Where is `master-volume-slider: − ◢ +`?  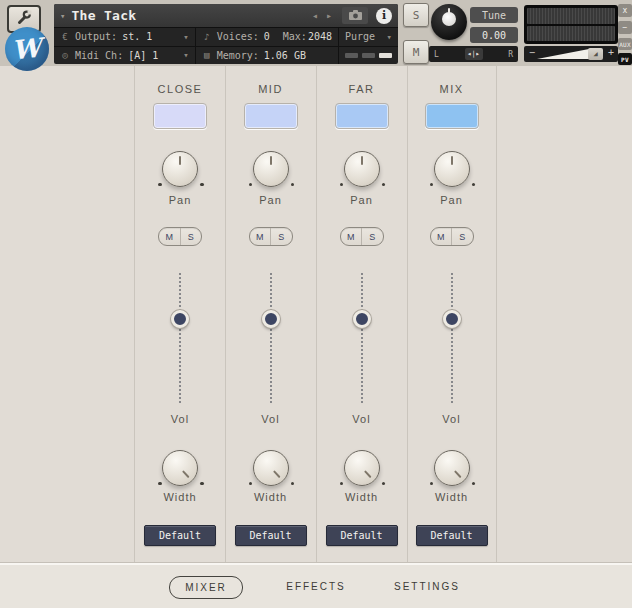
master-volume-slider: − ◢ + is located at coordinates (571, 54).